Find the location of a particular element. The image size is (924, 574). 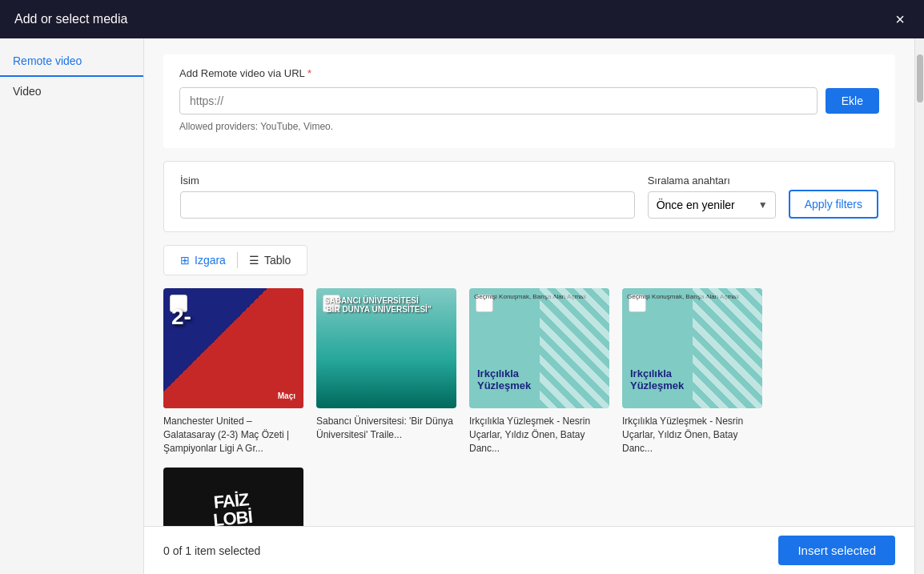

media-title: Manchester United – Galatasaray (2-3) Ma… is located at coordinates (234, 435).